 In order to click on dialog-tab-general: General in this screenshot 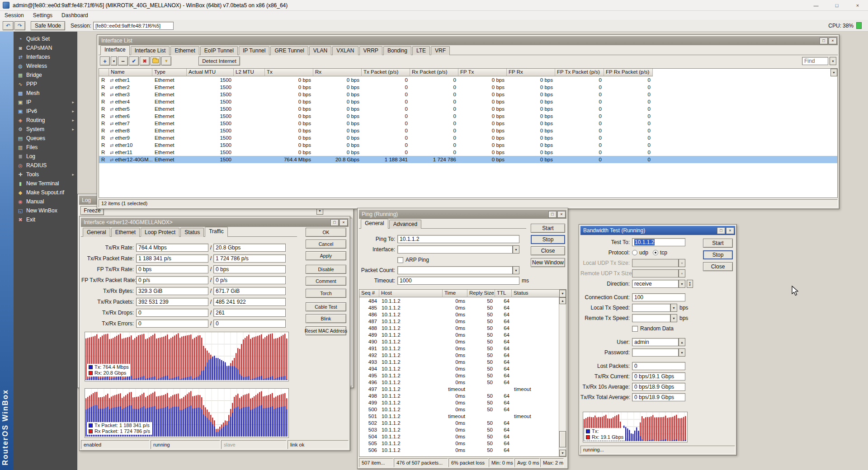, I will do `click(97, 232)`.